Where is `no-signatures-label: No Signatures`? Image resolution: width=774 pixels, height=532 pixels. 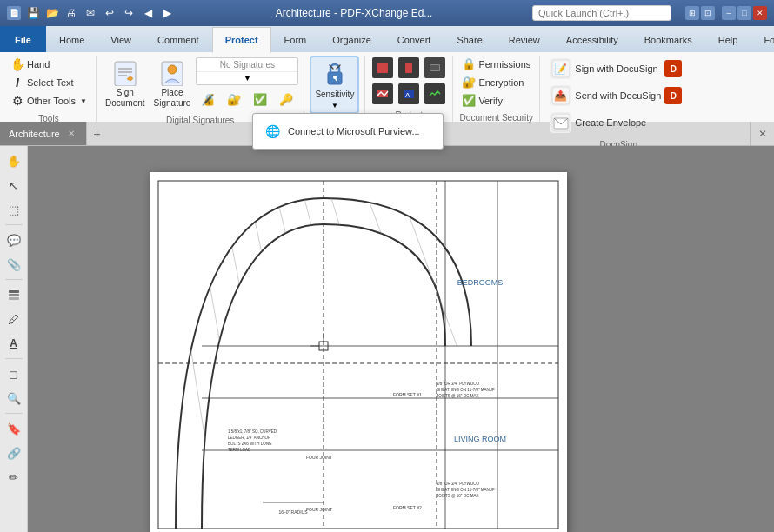 no-signatures-label: No Signatures is located at coordinates (247, 65).